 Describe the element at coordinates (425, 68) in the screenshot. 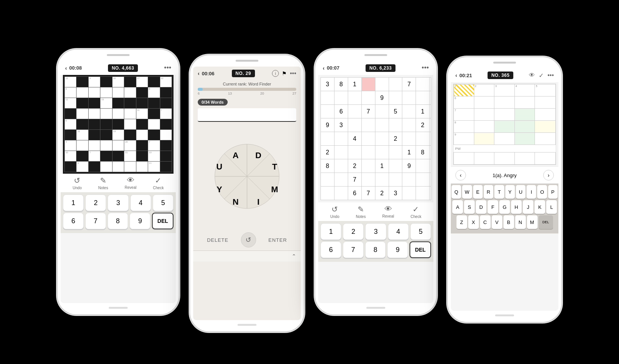

I see `more-menu-p3: •••` at that location.